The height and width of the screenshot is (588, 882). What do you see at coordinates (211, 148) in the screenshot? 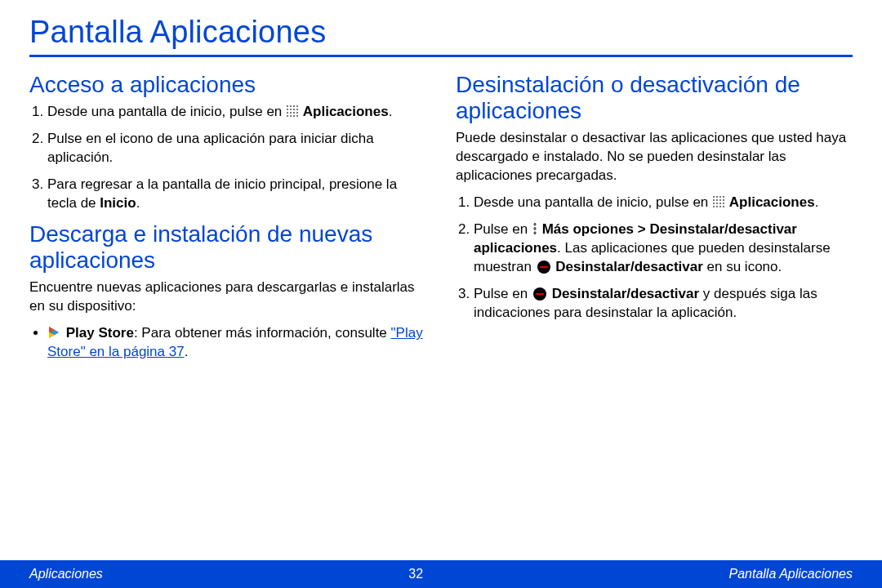
I see `text: Pulse en el icono de una aplicación para…` at bounding box center [211, 148].